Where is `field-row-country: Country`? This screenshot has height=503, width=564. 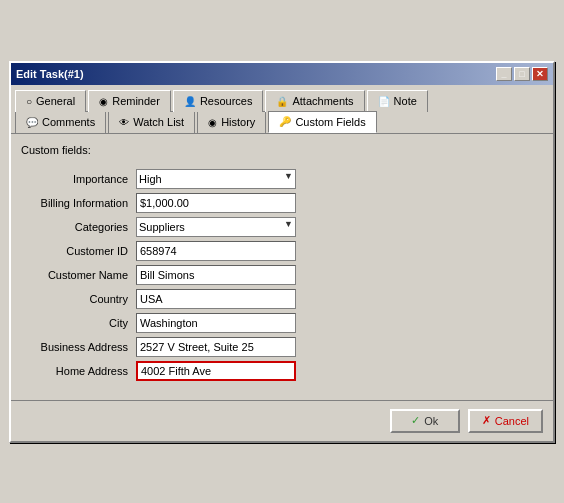
field-row-country: Country is located at coordinates (282, 299).